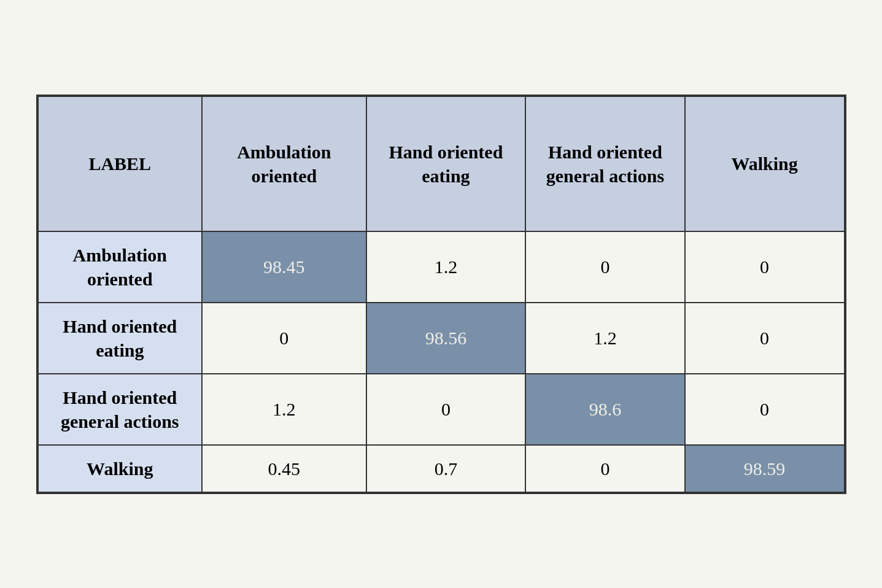 This screenshot has height=588, width=882. What do you see at coordinates (605, 469) in the screenshot?
I see `cell-3-2: 0` at bounding box center [605, 469].